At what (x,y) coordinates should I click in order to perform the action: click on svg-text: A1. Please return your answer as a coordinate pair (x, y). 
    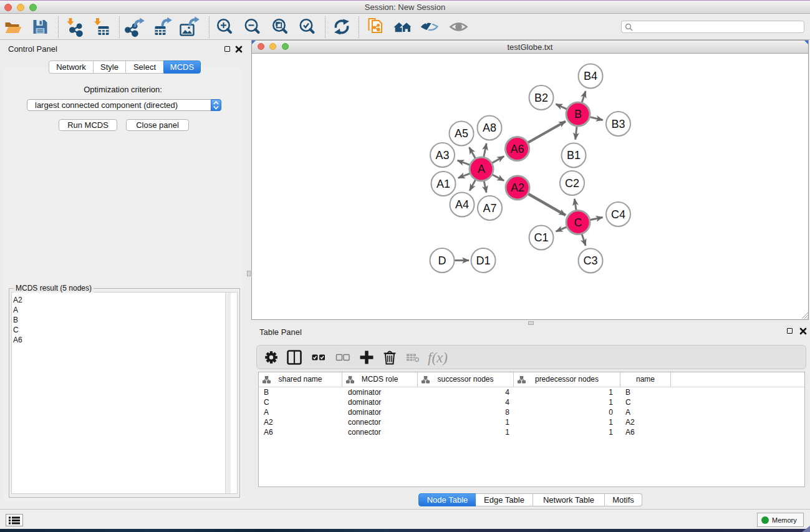
    Looking at the image, I should click on (443, 184).